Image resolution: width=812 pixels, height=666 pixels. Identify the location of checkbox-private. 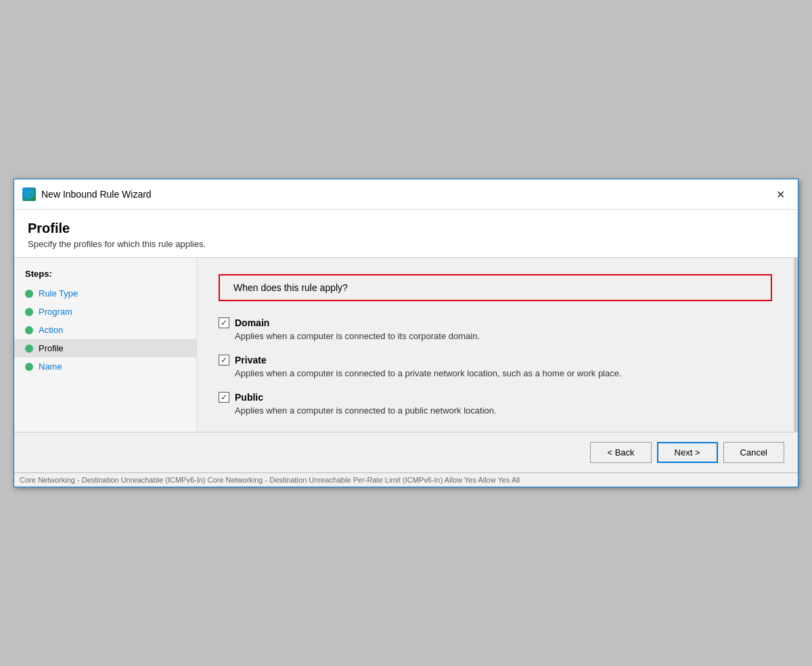
(224, 360).